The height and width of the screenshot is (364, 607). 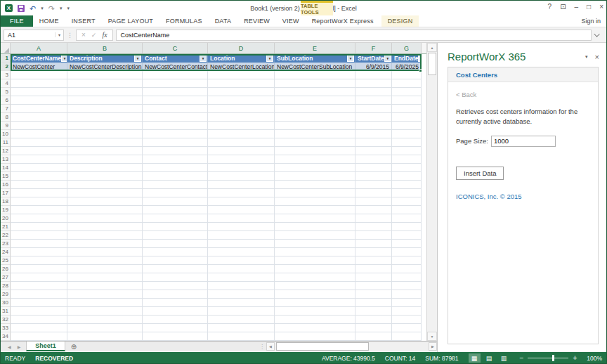 What do you see at coordinates (6, 126) in the screenshot?
I see `row-header-9: 9` at bounding box center [6, 126].